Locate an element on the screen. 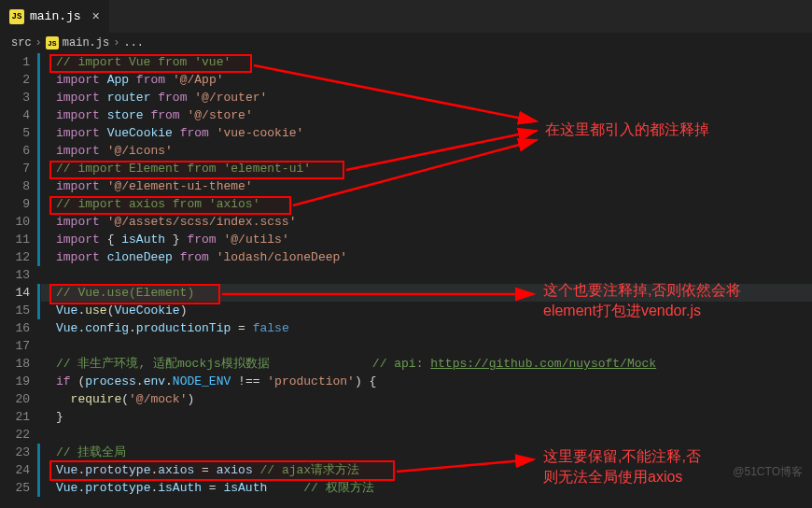  code-line: import router from '@/router' is located at coordinates (427, 97).